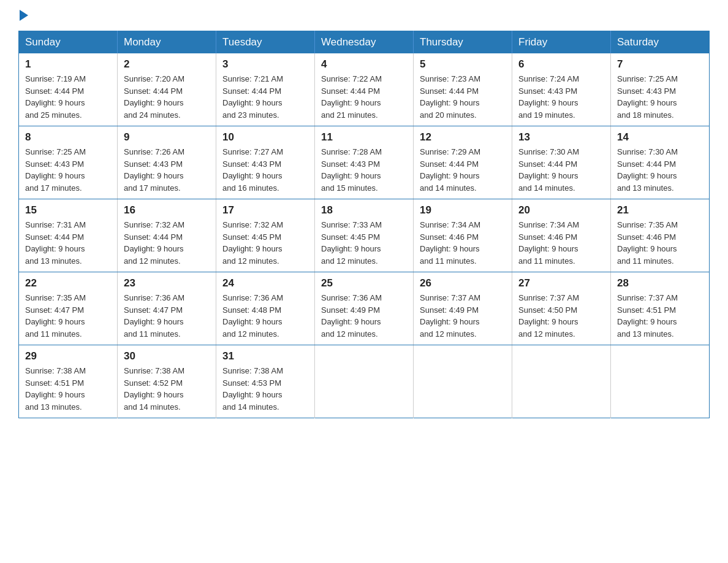 The image size is (728, 563). What do you see at coordinates (561, 64) in the screenshot?
I see `day-number: 6` at bounding box center [561, 64].